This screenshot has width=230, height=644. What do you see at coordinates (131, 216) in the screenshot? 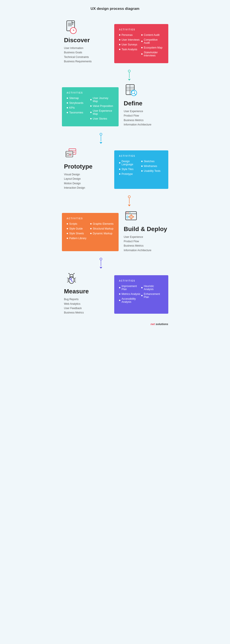
I see `build-icon: {}` at bounding box center [131, 216].